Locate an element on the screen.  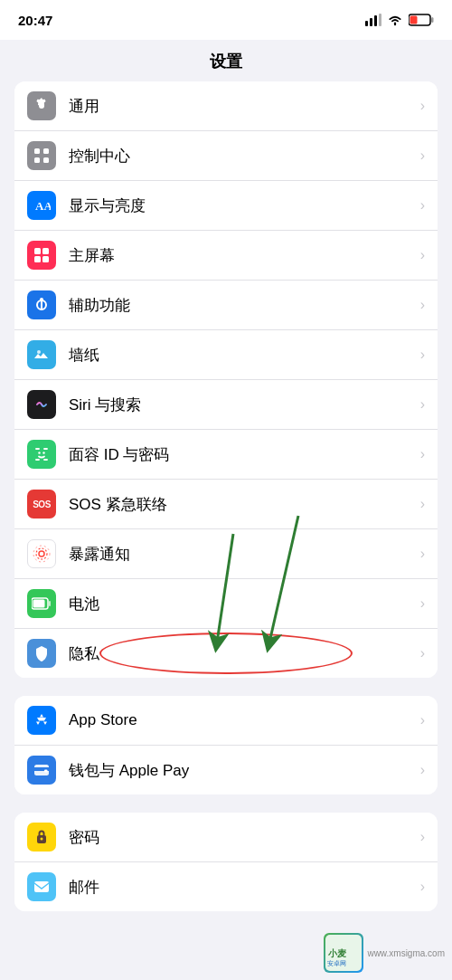
sos-icon-wrap: SOS is located at coordinates (42, 504).